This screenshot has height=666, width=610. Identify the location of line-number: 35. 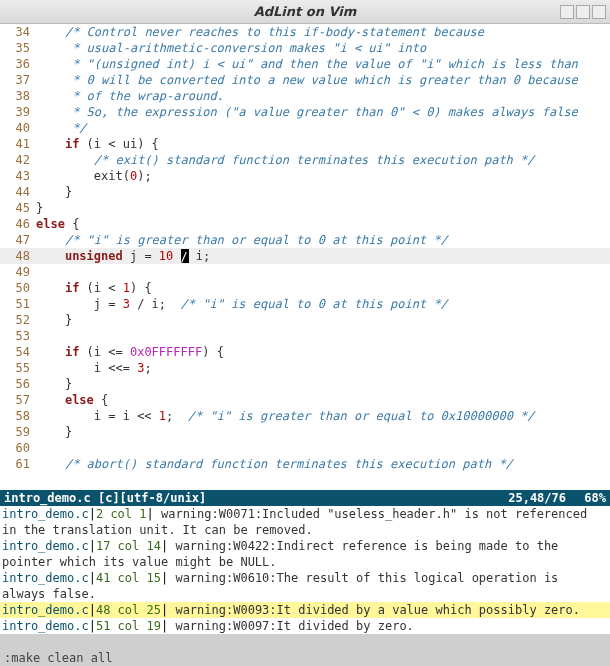
(18, 48).